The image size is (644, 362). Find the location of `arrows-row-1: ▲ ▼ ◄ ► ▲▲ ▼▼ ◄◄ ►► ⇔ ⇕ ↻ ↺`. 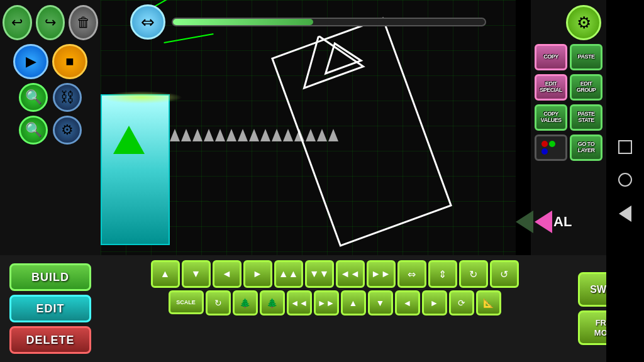

arrows-row-1: ▲ ▼ ◄ ► ▲▲ ▼▼ ◄◄ ►► ⇔ ⇕ ↻ ↺ is located at coordinates (335, 274).